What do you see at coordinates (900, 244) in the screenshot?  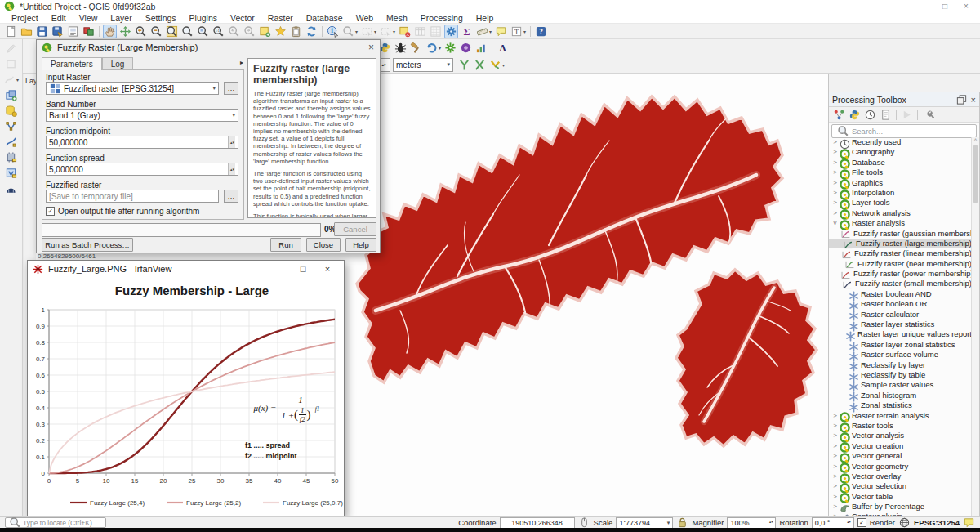 I see `toolbox-item-fuzzify-raster-large-membership-: Fuzzify raster (large membership)` at bounding box center [900, 244].